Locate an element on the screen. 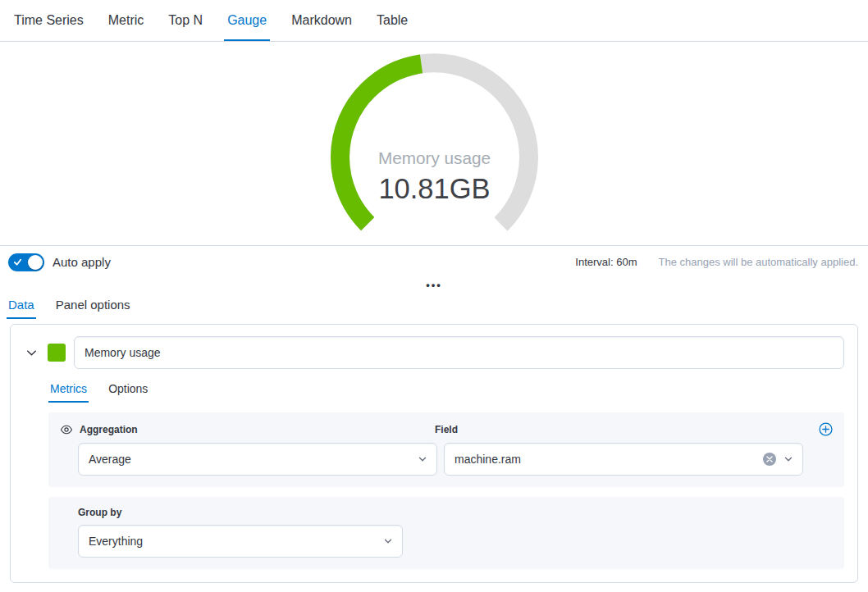 Image resolution: width=868 pixels, height=592 pixels. tab-top-n: Top N is located at coordinates (185, 20).